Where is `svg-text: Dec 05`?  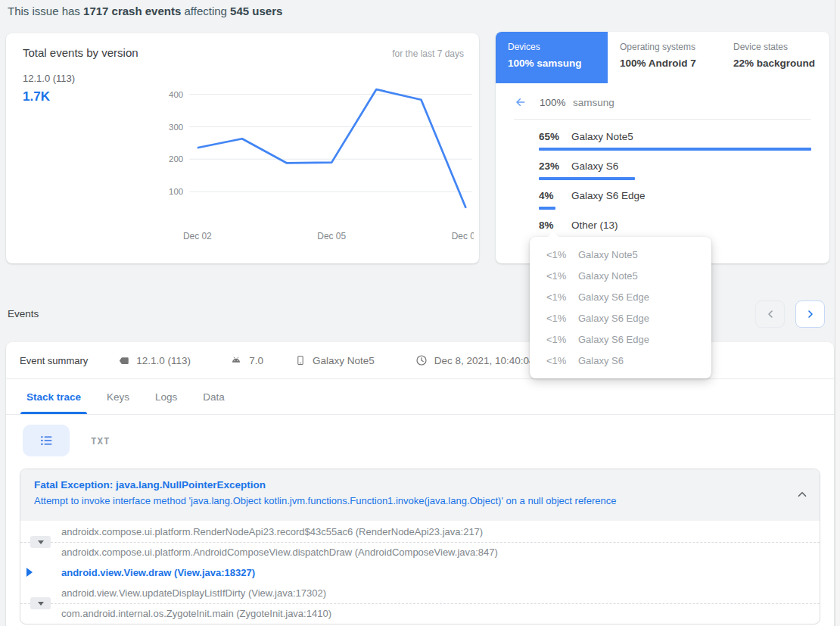 svg-text: Dec 05 is located at coordinates (331, 236).